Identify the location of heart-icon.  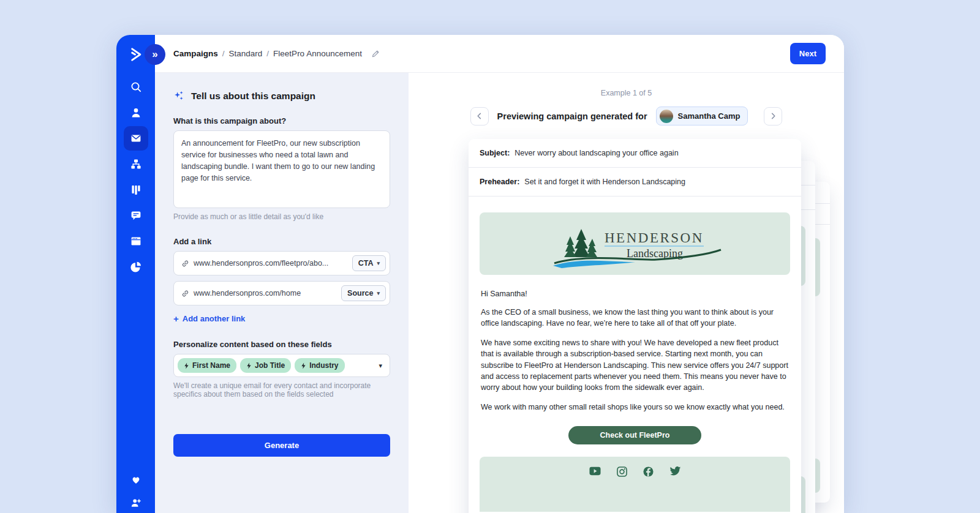
(136, 480).